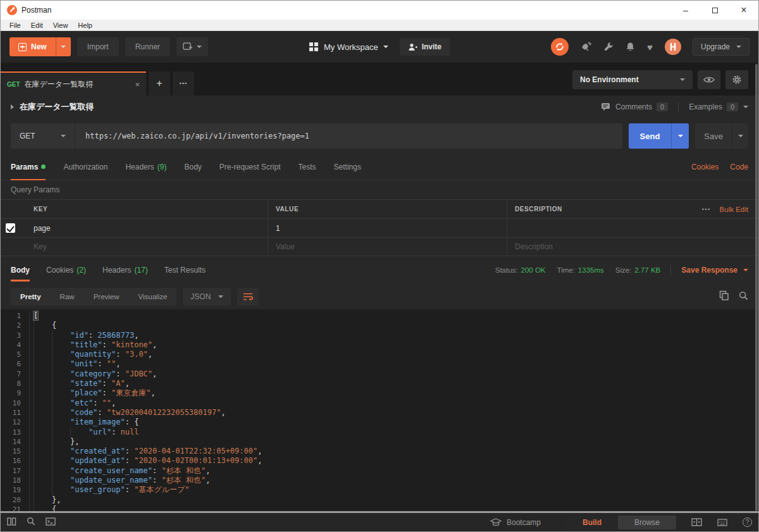  Describe the element at coordinates (248, 297) in the screenshot. I see `wrap-text-button` at that location.